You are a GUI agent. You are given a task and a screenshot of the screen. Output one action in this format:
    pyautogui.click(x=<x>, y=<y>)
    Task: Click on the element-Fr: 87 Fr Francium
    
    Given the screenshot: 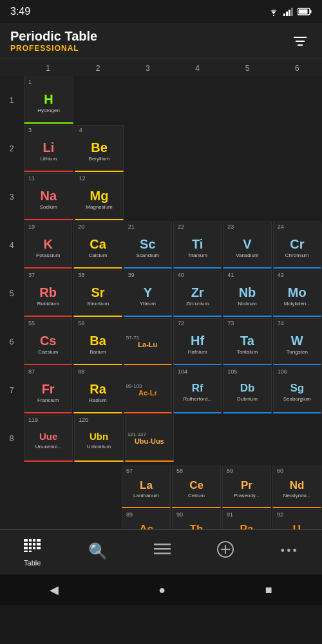 What is the action you would take?
    pyautogui.click(x=48, y=390)
    